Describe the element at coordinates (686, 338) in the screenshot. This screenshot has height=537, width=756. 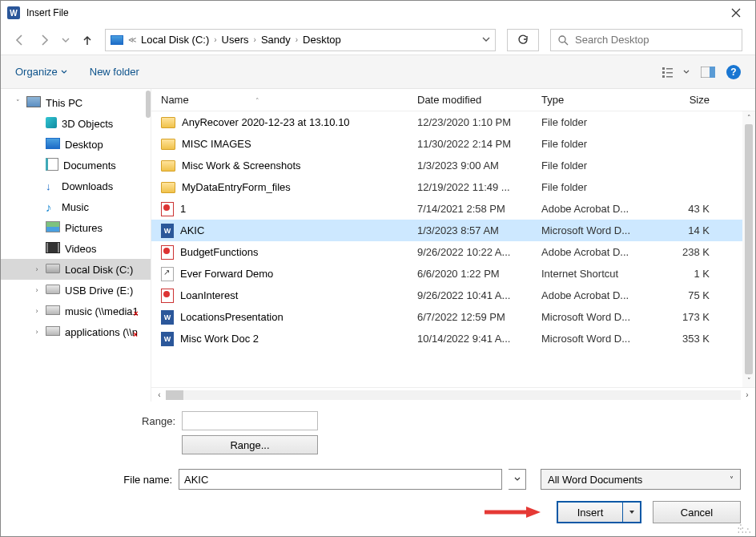
I see `file-size: 353 K` at that location.